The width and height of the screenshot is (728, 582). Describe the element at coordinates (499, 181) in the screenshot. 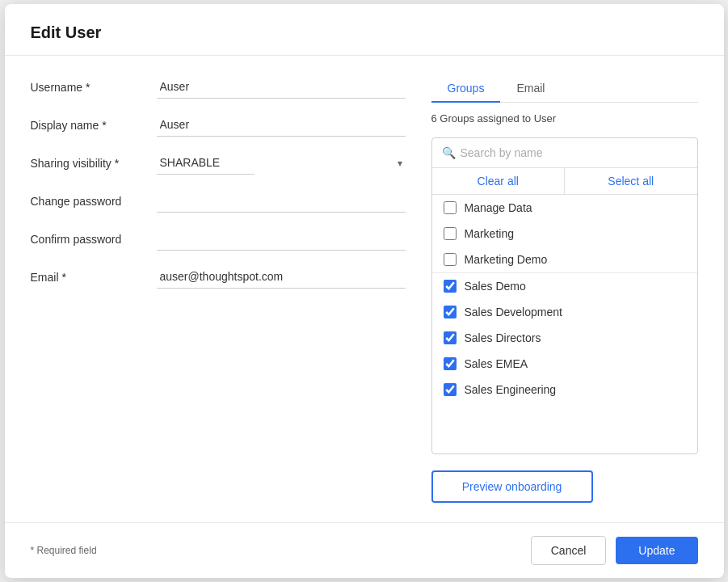

I see `clear-all-button: Clear all` at that location.